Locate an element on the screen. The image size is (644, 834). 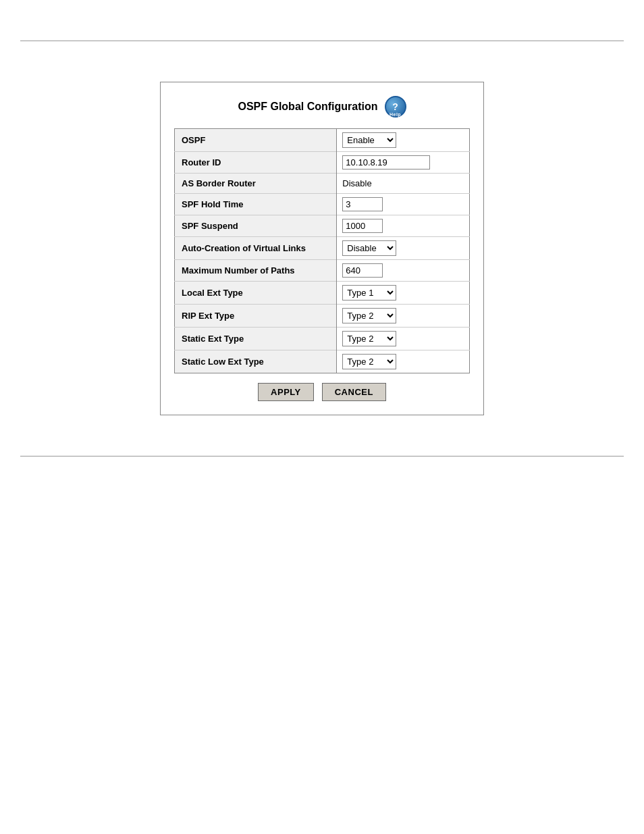
as-border-router-value-cell: Disable is located at coordinates (404, 184).